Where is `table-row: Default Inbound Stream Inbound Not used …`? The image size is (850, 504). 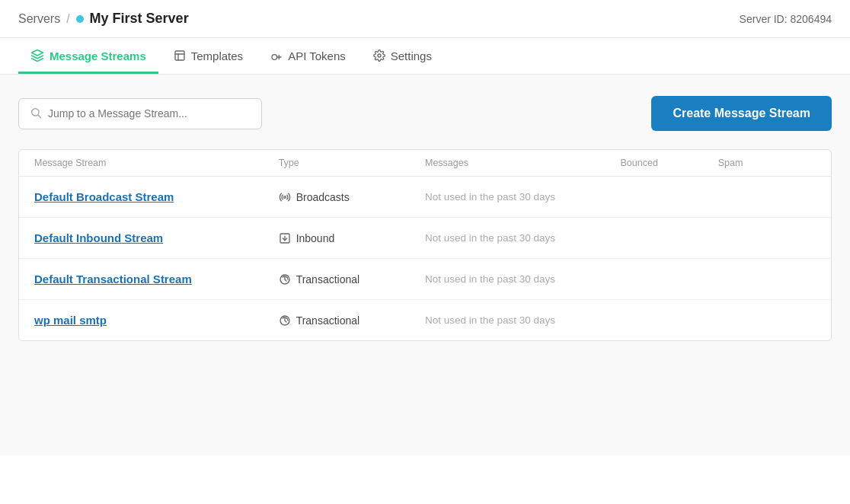
table-row: Default Inbound Stream Inbound Not used … is located at coordinates (425, 238).